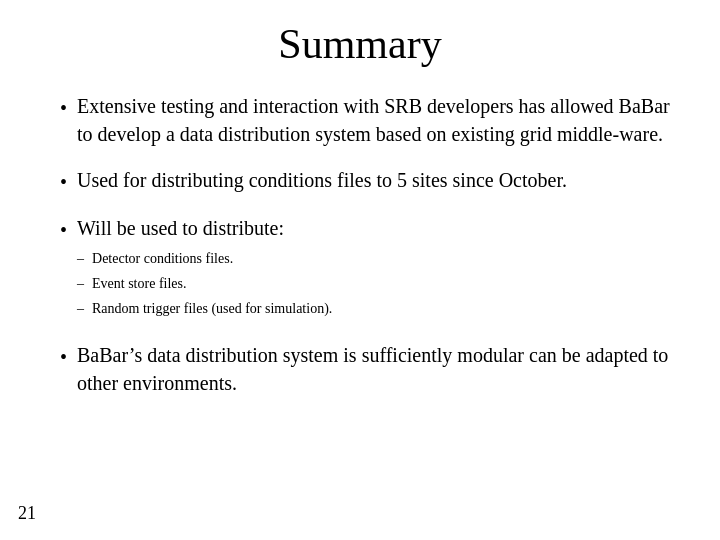 This screenshot has width=720, height=540. Describe the element at coordinates (212, 308) in the screenshot. I see `sub-bullet-text-3: Random trigger files (used for simulatio…` at that location.